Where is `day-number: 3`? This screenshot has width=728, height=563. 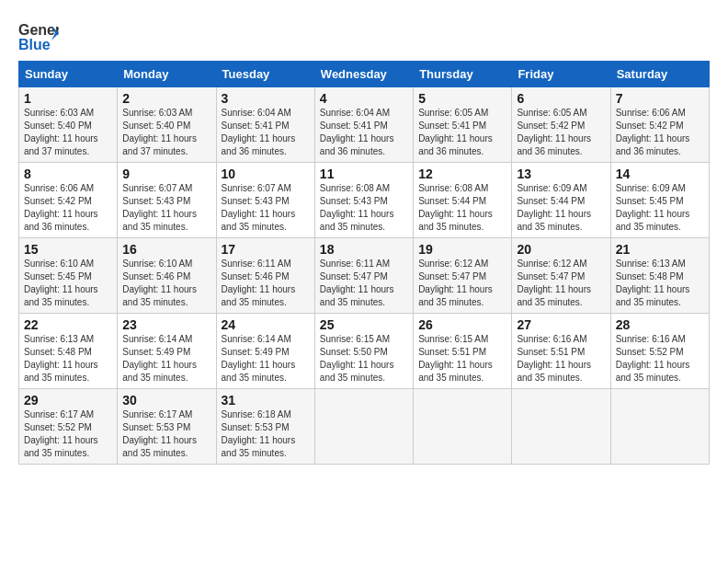
day-number: 3 is located at coordinates (266, 98).